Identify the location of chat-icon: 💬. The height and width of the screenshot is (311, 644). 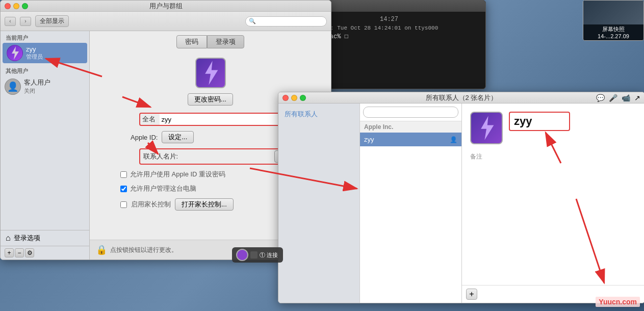
(601, 98).